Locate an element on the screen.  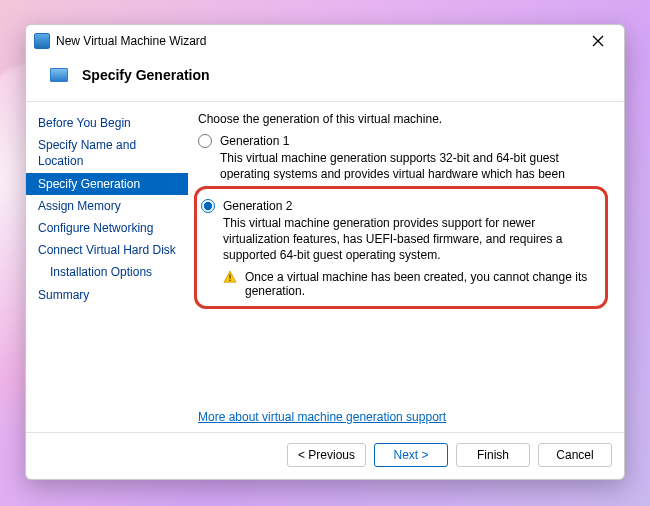
app-icon is located at coordinates (42, 41).